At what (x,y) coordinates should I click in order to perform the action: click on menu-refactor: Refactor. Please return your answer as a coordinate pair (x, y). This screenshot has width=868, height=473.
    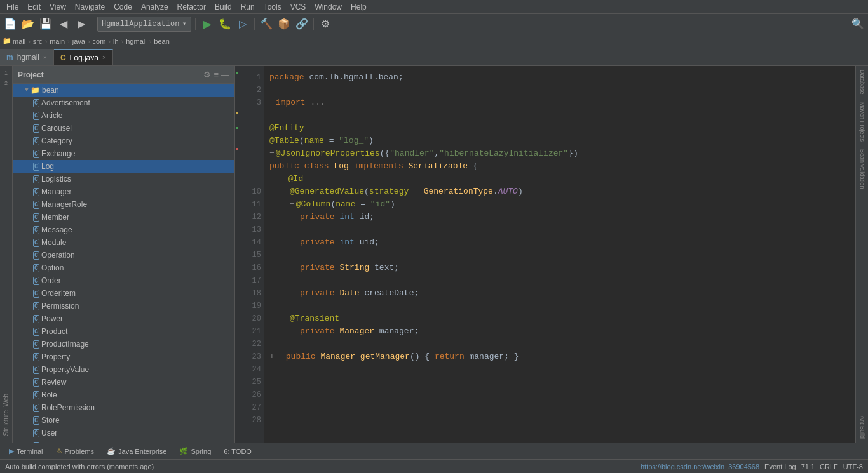
    Looking at the image, I should click on (192, 7).